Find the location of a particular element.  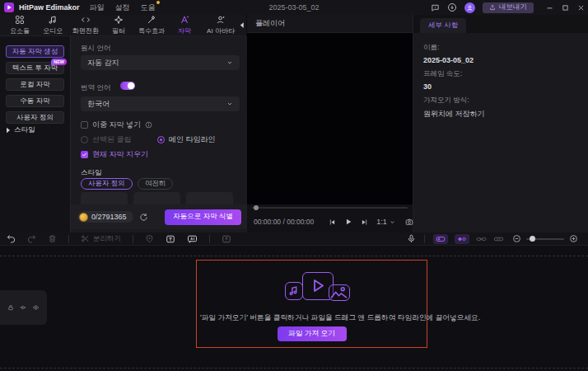

delete-button is located at coordinates (53, 239).